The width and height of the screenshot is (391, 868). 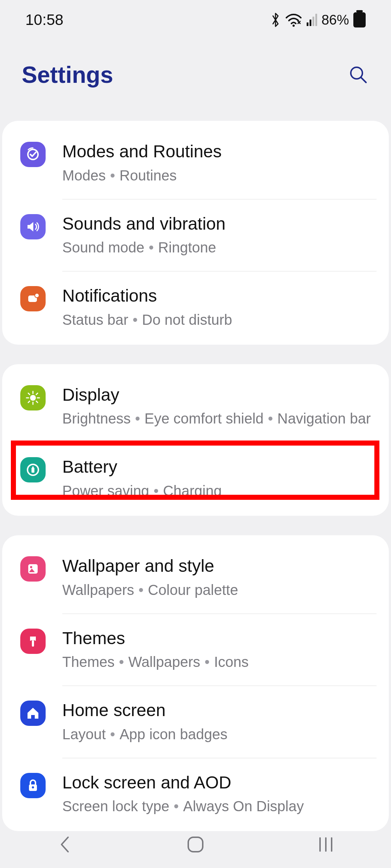 I want to click on square-icon, so click(x=196, y=844).